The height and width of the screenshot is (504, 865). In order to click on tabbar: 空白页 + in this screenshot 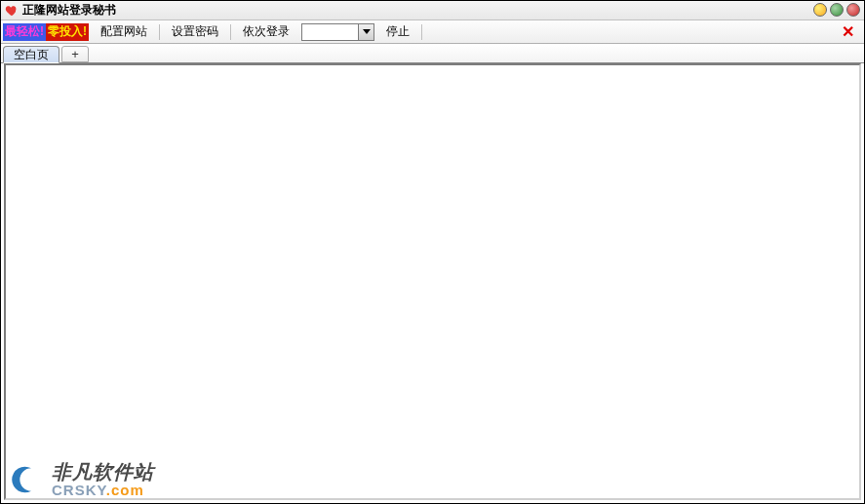, I will do `click(433, 54)`.